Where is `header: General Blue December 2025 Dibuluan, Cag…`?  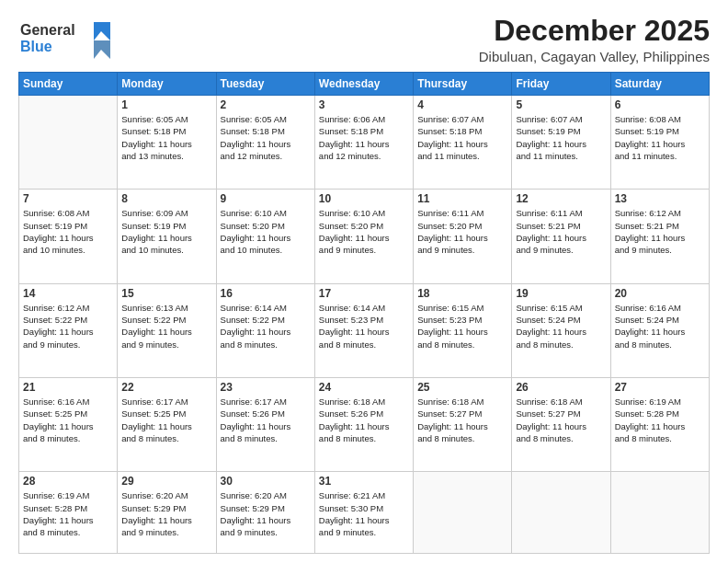 header: General Blue December 2025 Dibuluan, Cag… is located at coordinates (364, 40).